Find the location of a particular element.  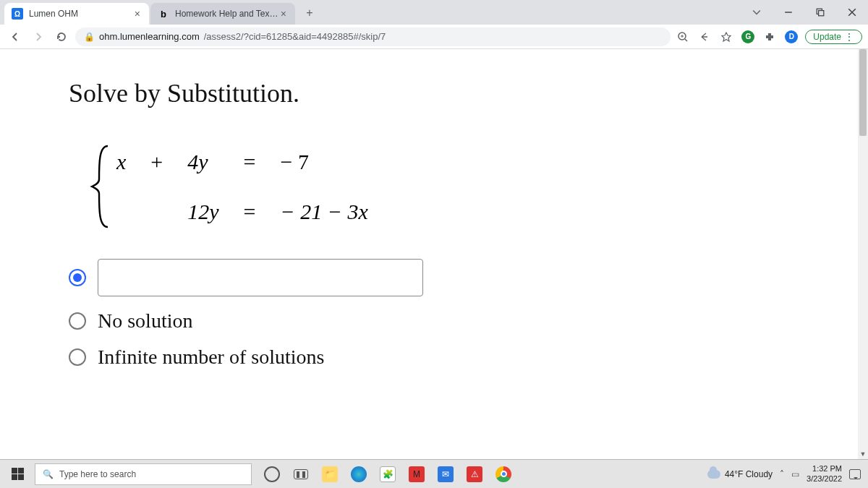

scrollbar-thumb is located at coordinates (863, 93).